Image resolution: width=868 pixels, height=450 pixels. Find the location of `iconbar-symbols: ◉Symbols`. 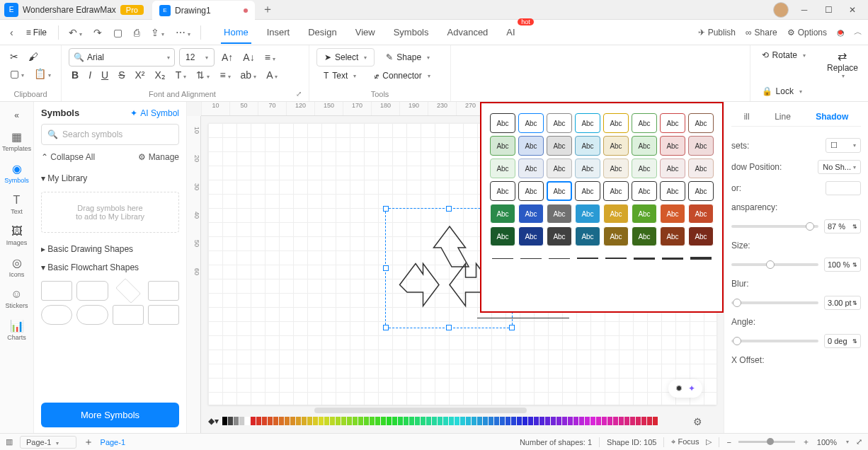

iconbar-symbols: ◉Symbols is located at coordinates (17, 173).